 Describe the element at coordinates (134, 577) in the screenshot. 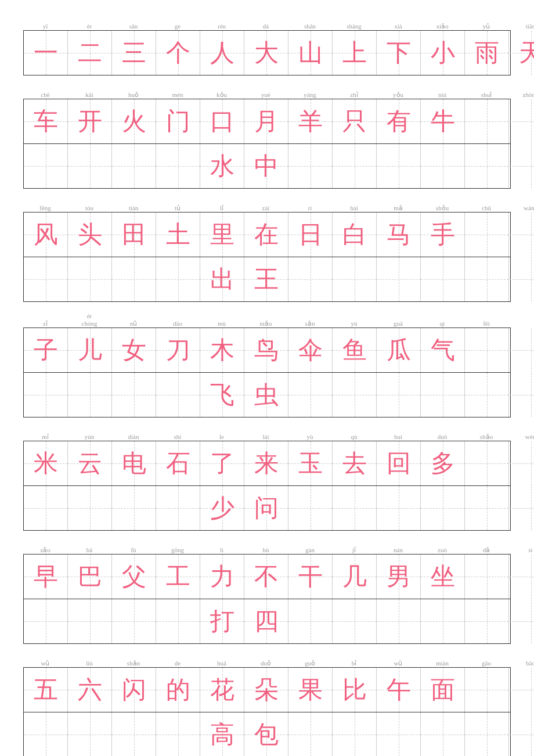

I see `char-cell: 父` at that location.